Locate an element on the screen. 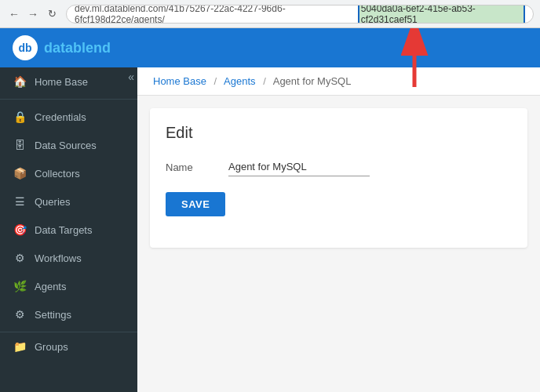 The image size is (540, 392). address-base: dev.ml.datablend.com/41b75267-22ac-4227-… is located at coordinates (217, 14).